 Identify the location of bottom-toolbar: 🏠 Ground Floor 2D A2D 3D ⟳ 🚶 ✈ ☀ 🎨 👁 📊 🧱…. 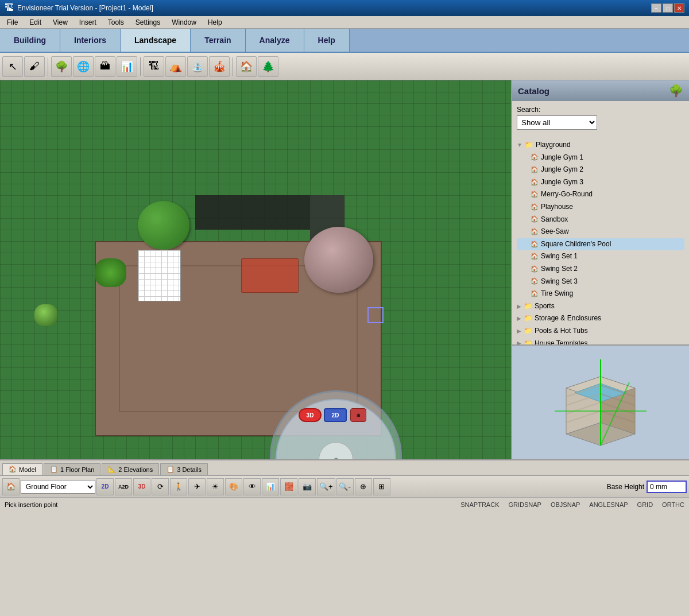
(344, 486).